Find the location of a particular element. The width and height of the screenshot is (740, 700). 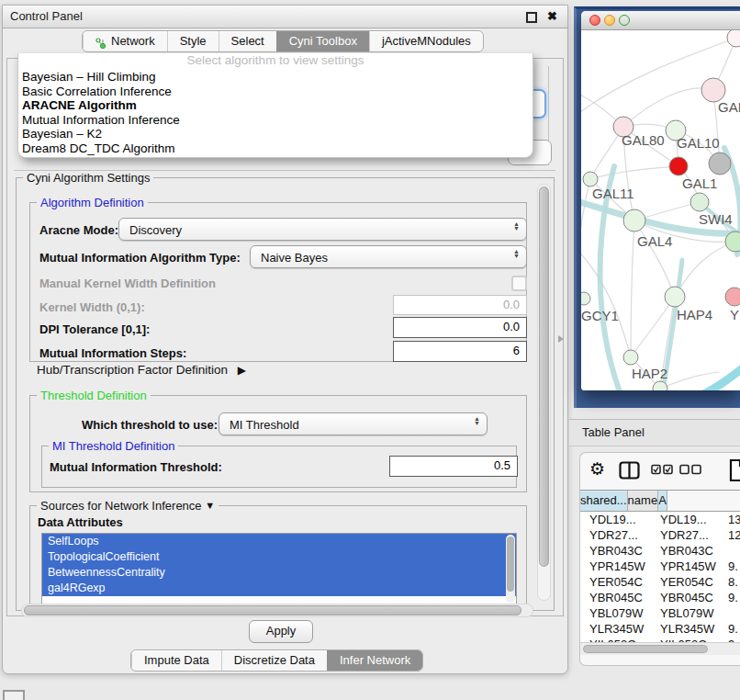

settings-horizontal-scrollbar is located at coordinates (277, 610).